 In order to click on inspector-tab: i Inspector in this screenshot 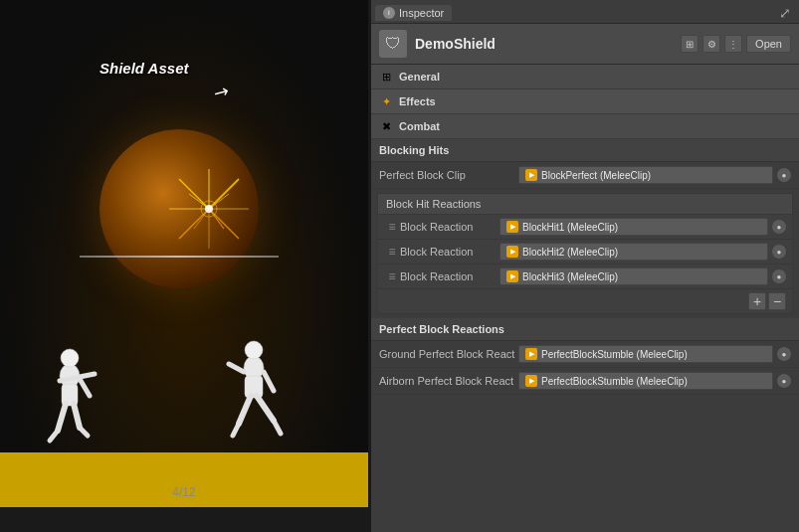, I will do `click(414, 13)`.